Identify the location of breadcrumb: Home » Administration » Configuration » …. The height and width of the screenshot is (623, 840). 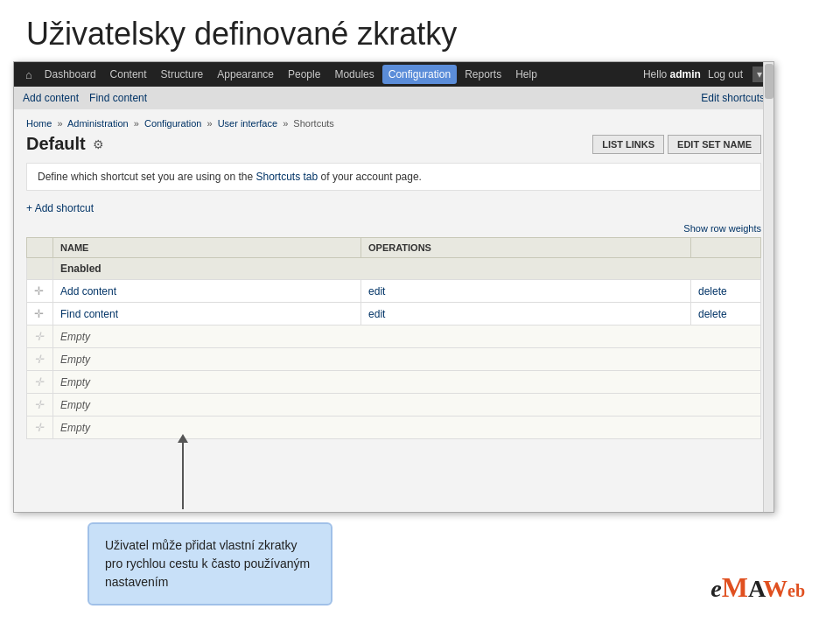
(394, 123).